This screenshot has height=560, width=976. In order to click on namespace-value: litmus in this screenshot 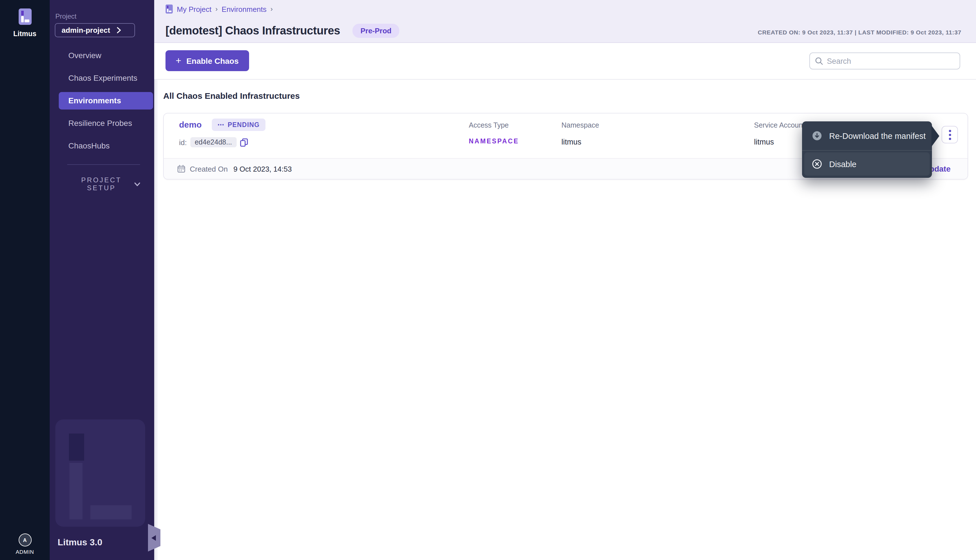, I will do `click(571, 142)`.